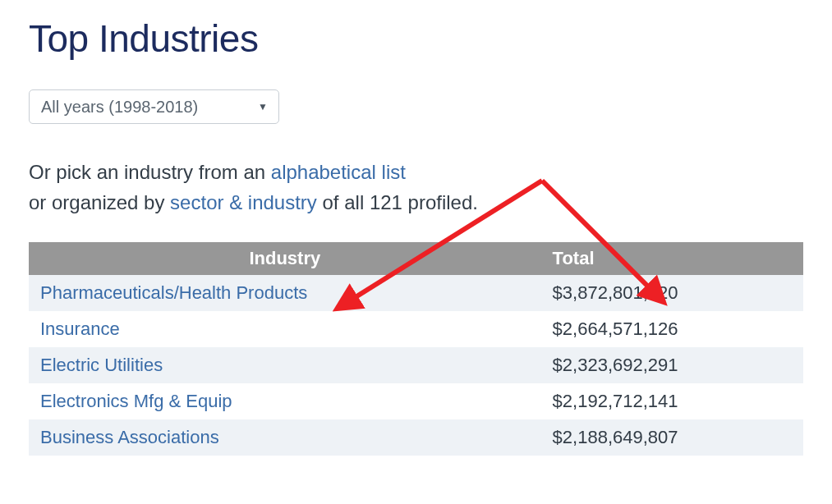  Describe the element at coordinates (672, 329) in the screenshot. I see `total-cell: $2,664,571,126` at that location.